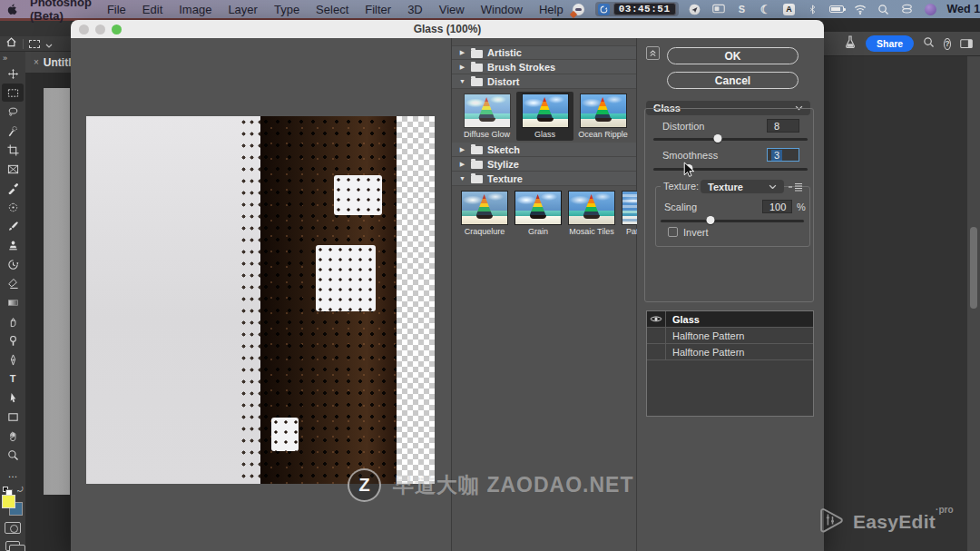 This screenshot has width=980, height=551. I want to click on menubar-clock: Wed 13 Dec 17:37, so click(964, 9).